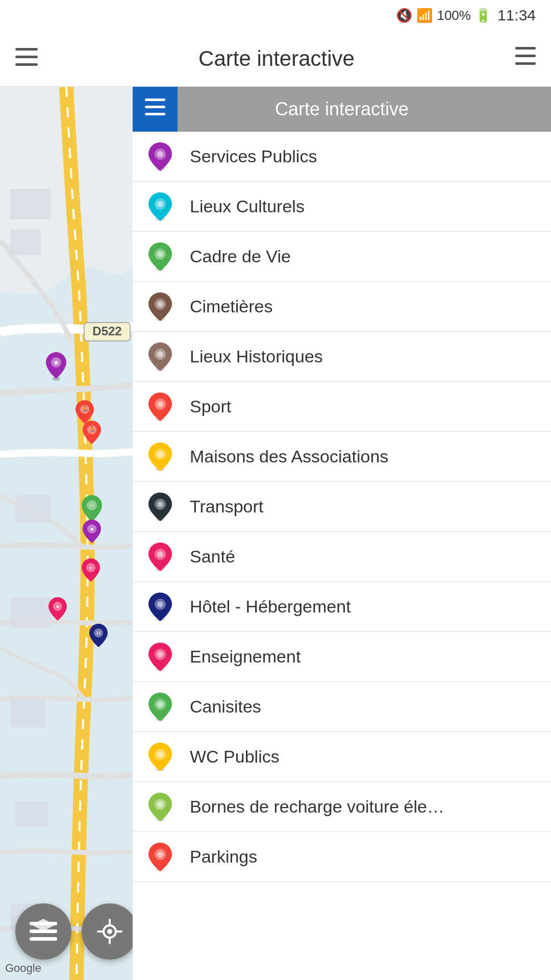 Image resolution: width=551 pixels, height=980 pixels. Describe the element at coordinates (276, 59) in the screenshot. I see `app-header: Carte interactive` at that location.